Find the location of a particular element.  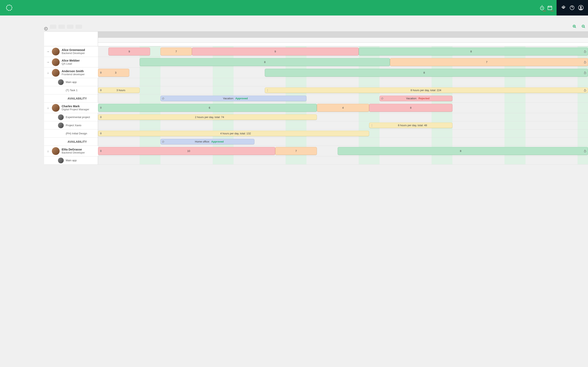

gantt-row-track: ⋮8 hours per day, total: 48 is located at coordinates (343, 125).